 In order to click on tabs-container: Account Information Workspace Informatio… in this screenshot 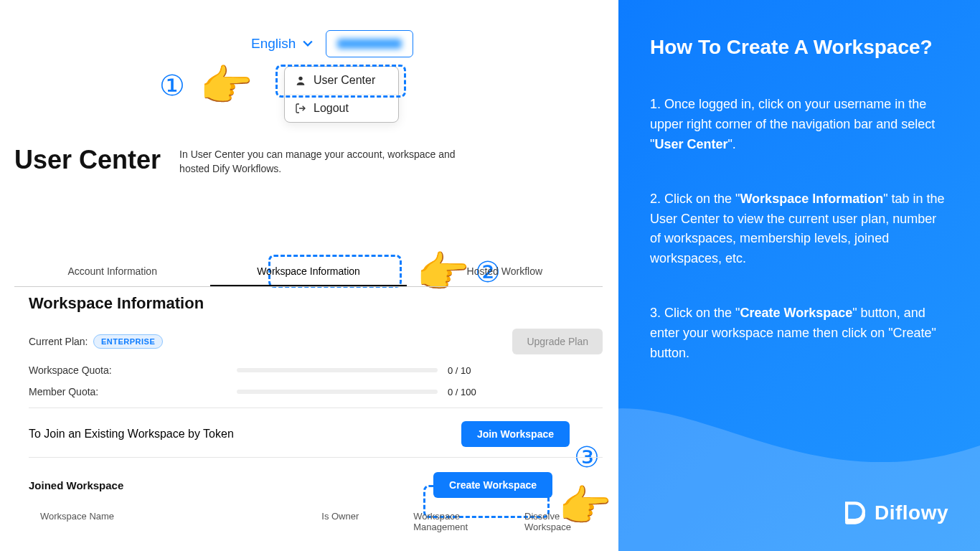, I will do `click(308, 276)`.